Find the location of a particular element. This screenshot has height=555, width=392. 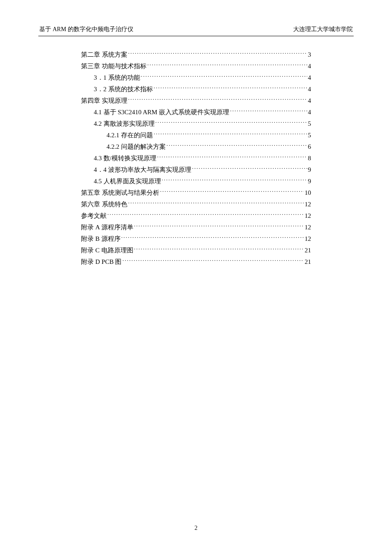

toc-label: 4.1 基于 S3C2410 ARM 嵌入式系统硬件实现原理 is located at coordinates (161, 113).